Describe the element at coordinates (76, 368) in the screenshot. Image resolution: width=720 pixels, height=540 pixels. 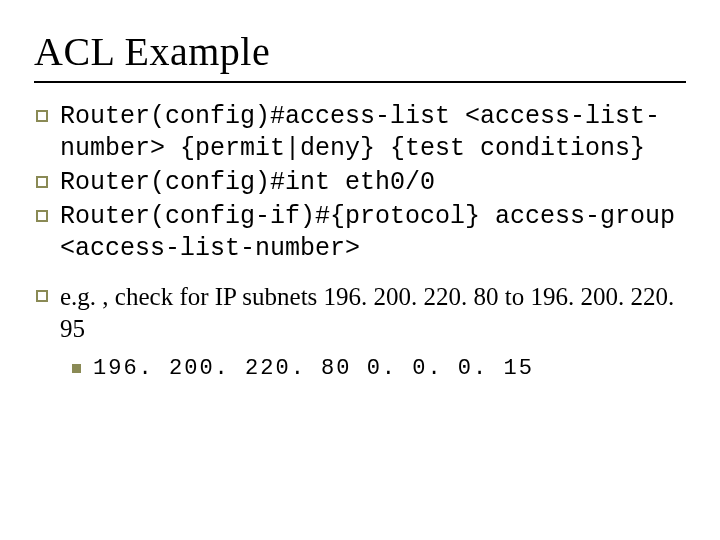
I see `square-filled-bullet-icon` at that location.